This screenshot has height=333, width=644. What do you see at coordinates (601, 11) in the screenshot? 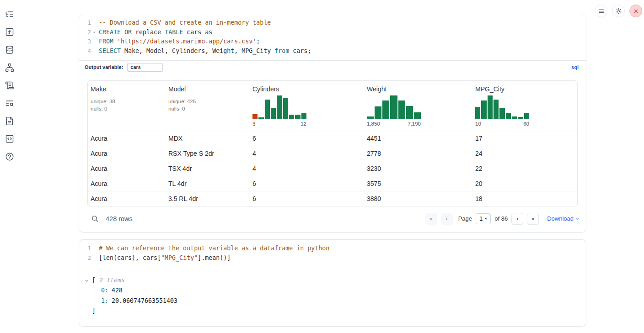
I see `menu-button` at bounding box center [601, 11].